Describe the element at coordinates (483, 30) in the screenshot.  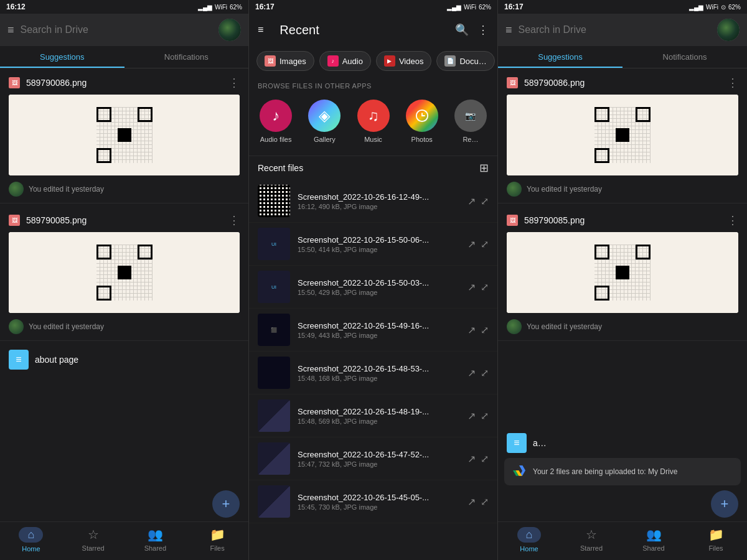
I see `more-icon-center: ⋮` at that location.